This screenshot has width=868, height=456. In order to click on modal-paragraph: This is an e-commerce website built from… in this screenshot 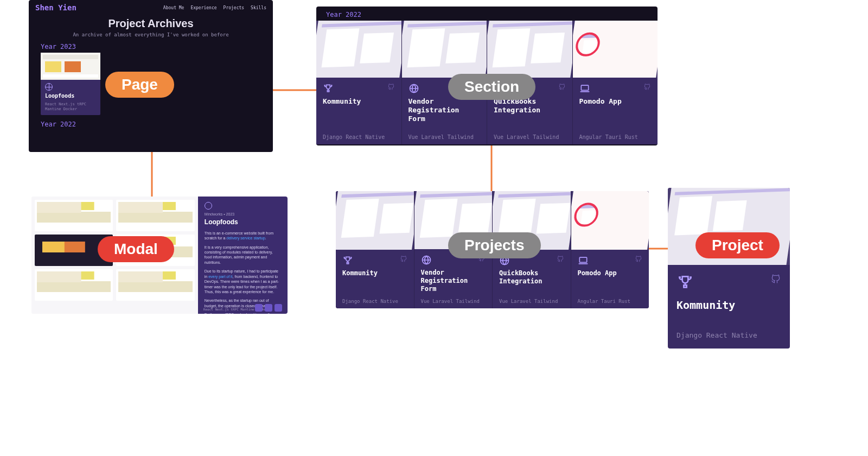, I will do `click(243, 236)`.